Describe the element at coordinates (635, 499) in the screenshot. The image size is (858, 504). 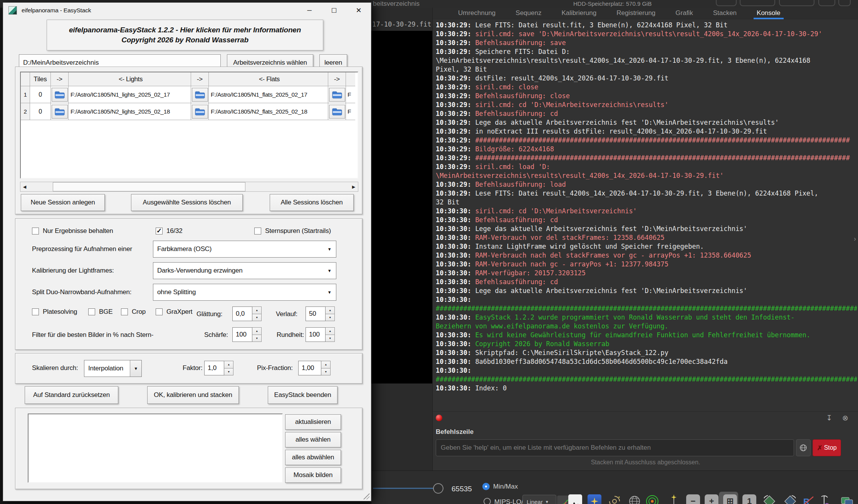
I see `globe-grid-icon` at that location.